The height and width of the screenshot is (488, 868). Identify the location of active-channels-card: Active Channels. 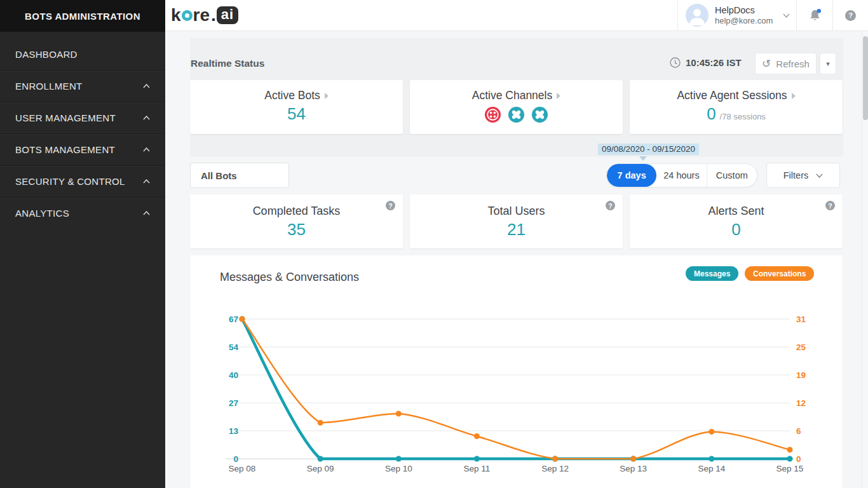
(516, 107).